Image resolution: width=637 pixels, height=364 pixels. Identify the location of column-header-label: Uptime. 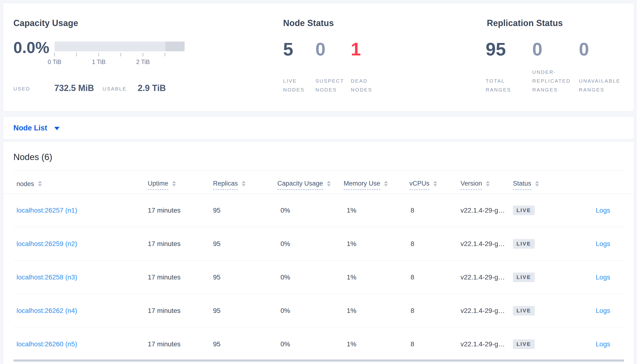
(158, 185).